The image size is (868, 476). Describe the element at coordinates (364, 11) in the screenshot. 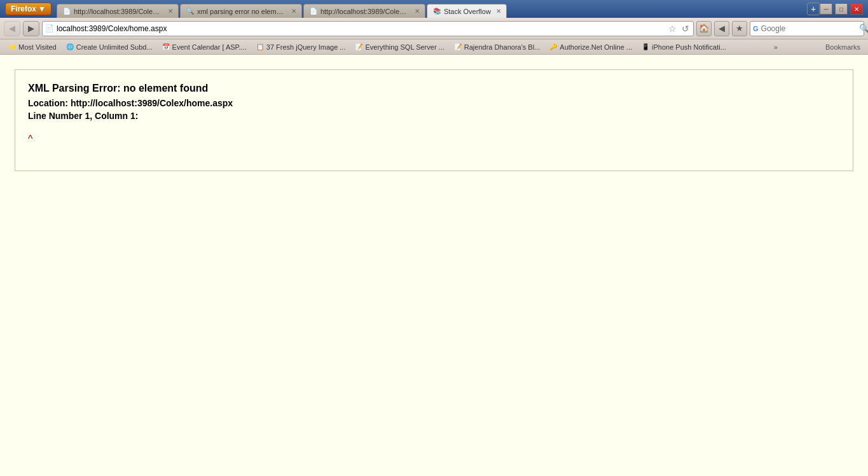

I see `tab-tab3: 📄http://localhost:3989/Colex/home.aspx✕` at that location.